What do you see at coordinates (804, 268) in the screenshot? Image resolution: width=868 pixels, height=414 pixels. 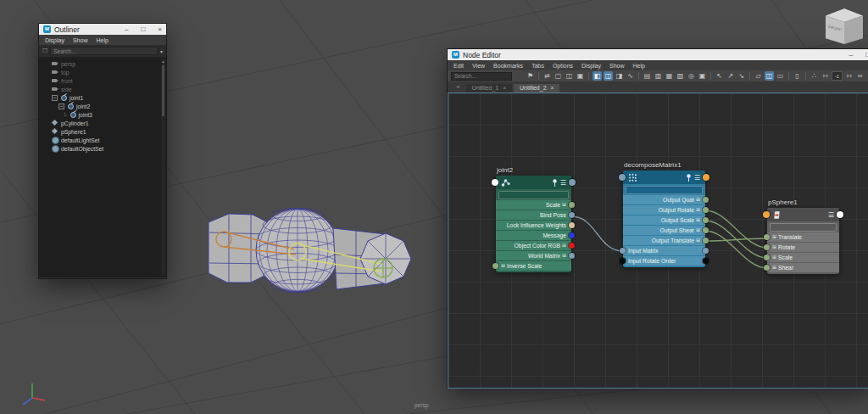 I see `attr-row-shear: ⊞ Shear ⊞` at bounding box center [804, 268].